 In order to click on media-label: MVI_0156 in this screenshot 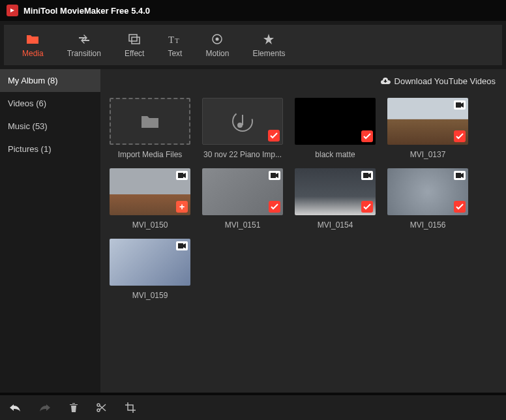, I will do `click(428, 225)`.